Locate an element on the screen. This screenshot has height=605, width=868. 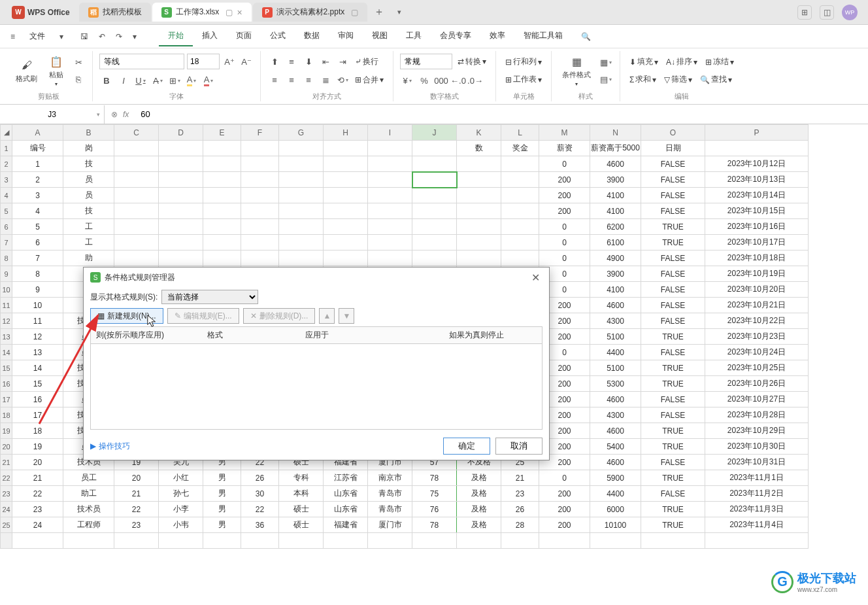
cell: TRUE is located at coordinates (673, 337).